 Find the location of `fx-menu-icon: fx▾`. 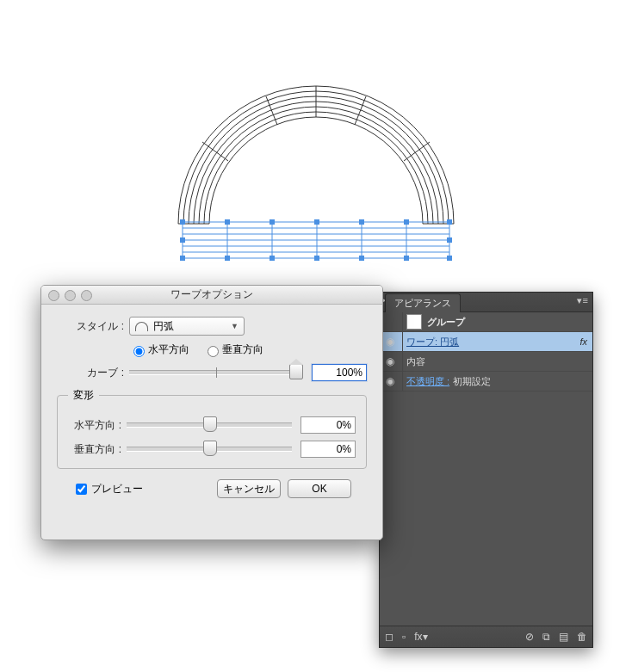

fx-menu-icon: fx▾ is located at coordinates (420, 637).